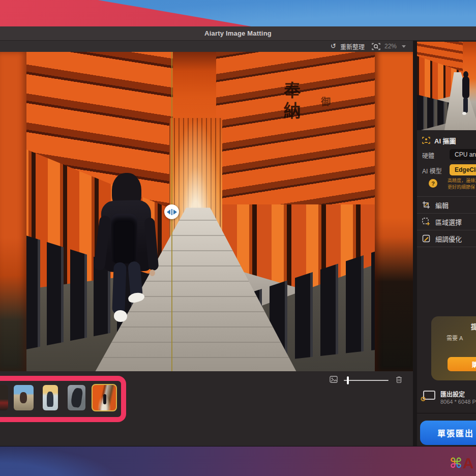 The image size is (476, 476). Describe the element at coordinates (463, 155) in the screenshot. I see `hardware-dropdown: CPU and` at that location.